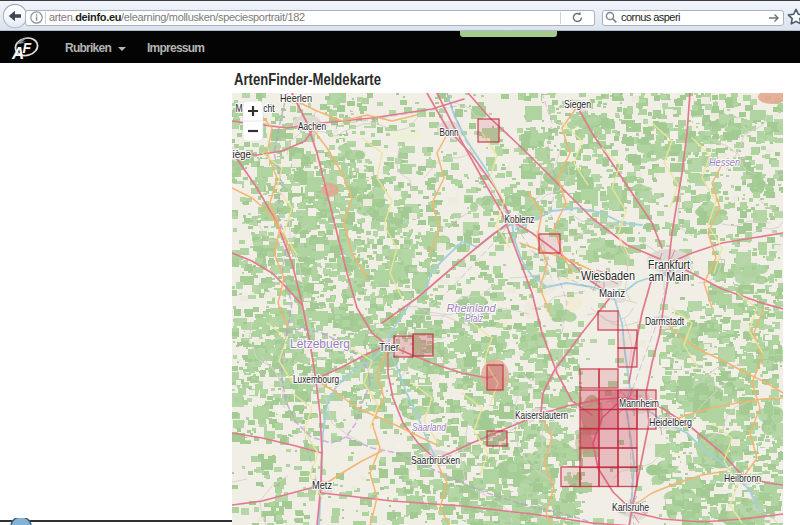 The image size is (800, 525). What do you see at coordinates (670, 422) in the screenshot?
I see `svg-text: Heidelberg` at bounding box center [670, 422].